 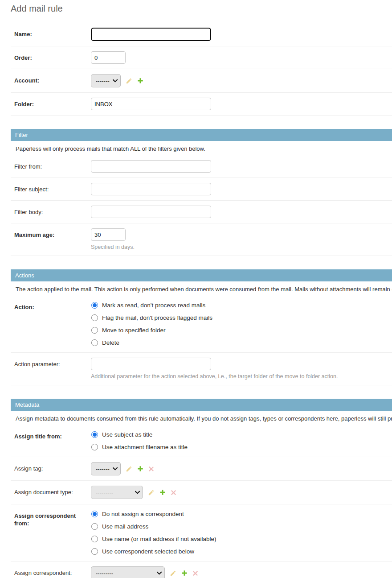 I want to click on maximum-age-help: Specified in days., so click(x=113, y=247).